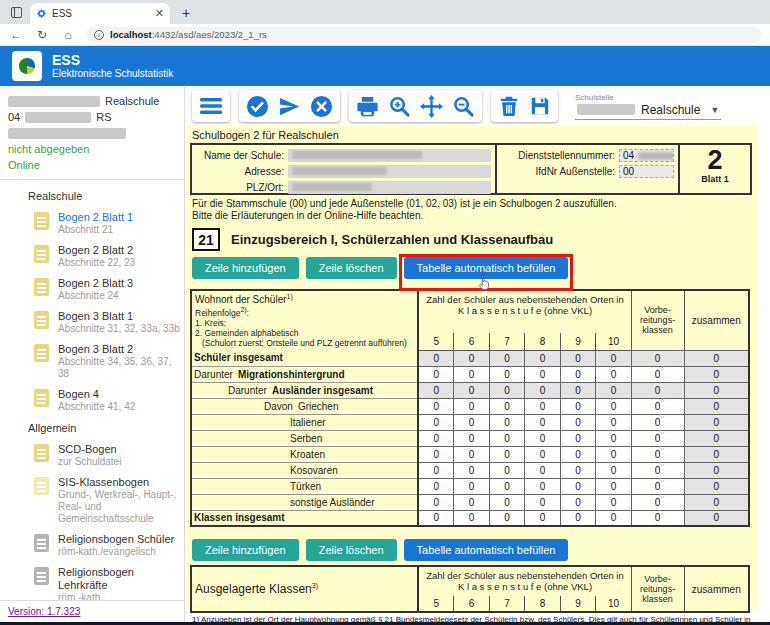 Image resolution: width=770 pixels, height=625 pixels. Describe the element at coordinates (92, 546) in the screenshot. I see `sidebar-item: Religionsbogen Schülerröm-kath./evangeli…` at that location.